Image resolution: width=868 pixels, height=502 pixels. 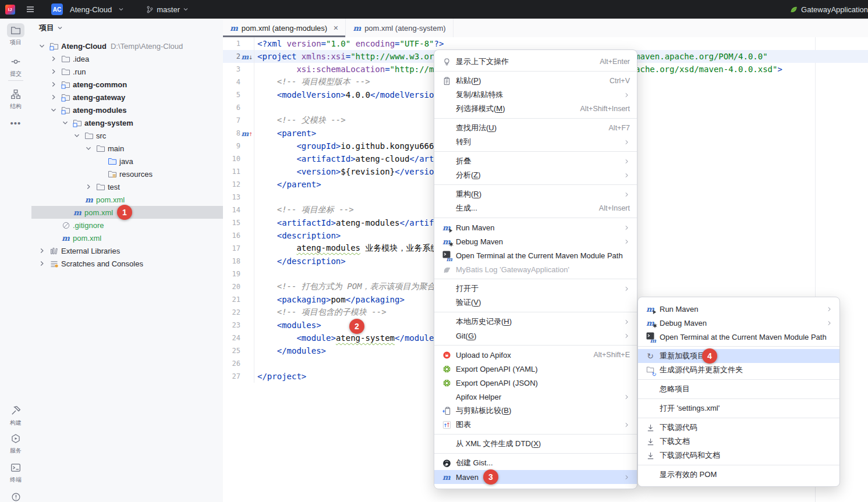 What do you see at coordinates (127, 97) in the screenshot?
I see `tree-item-ateng-gateway: ateng-gateway` at bounding box center [127, 97].